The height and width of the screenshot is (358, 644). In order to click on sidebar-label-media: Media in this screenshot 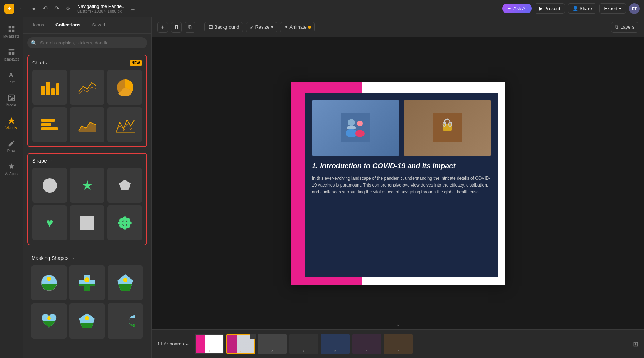, I will do `click(11, 105)`.